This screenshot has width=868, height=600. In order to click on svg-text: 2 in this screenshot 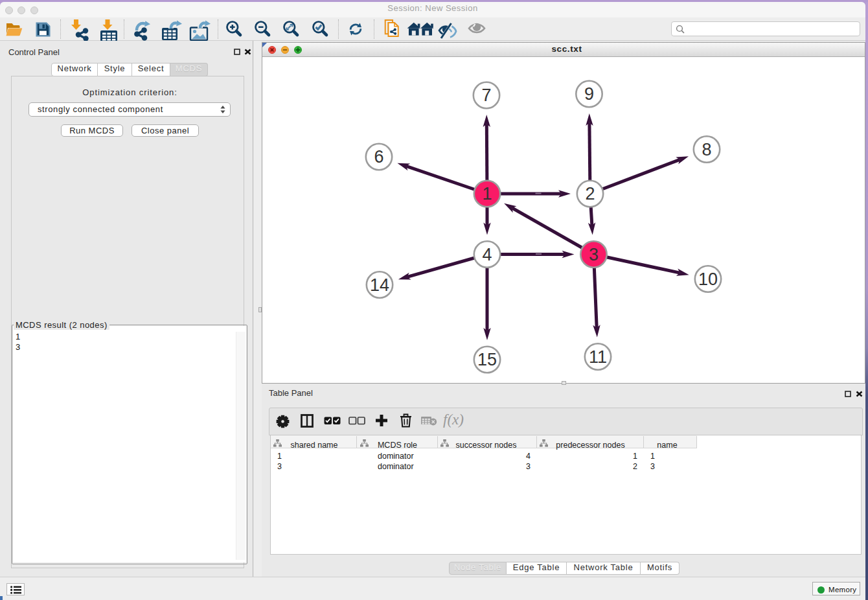, I will do `click(589, 194)`.